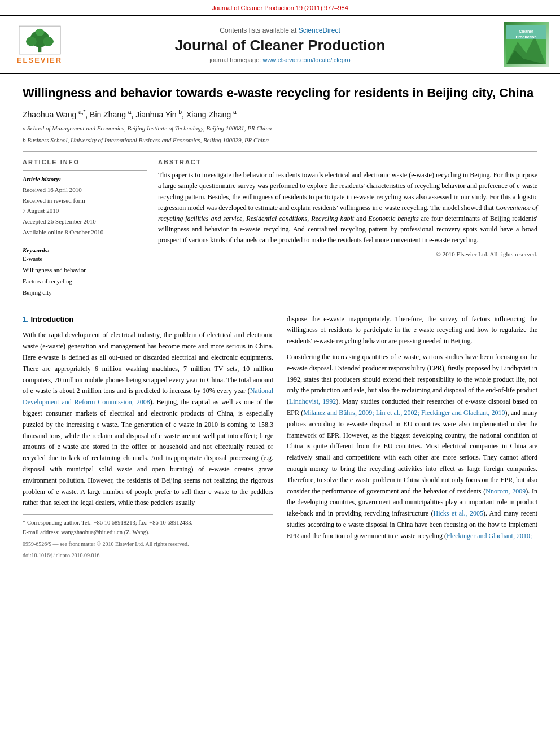 The width and height of the screenshot is (560, 747). Describe the element at coordinates (148, 538) in the screenshot. I see `footnote-area: * Corresponding author. Tel.: +86 10 689…` at that location.